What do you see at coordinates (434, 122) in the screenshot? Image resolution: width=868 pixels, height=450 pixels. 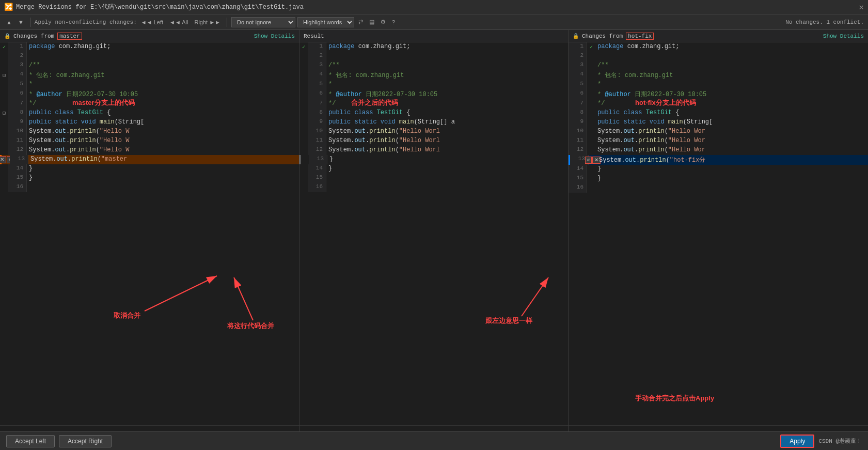 I see `table-row: 9 public static void main(String[] a` at bounding box center [434, 122].